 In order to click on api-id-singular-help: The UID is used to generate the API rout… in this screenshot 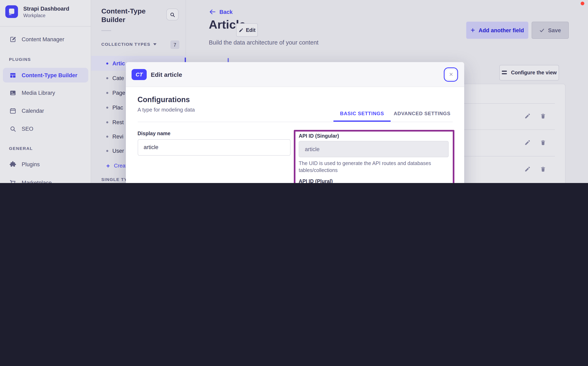, I will do `click(375, 167)`.